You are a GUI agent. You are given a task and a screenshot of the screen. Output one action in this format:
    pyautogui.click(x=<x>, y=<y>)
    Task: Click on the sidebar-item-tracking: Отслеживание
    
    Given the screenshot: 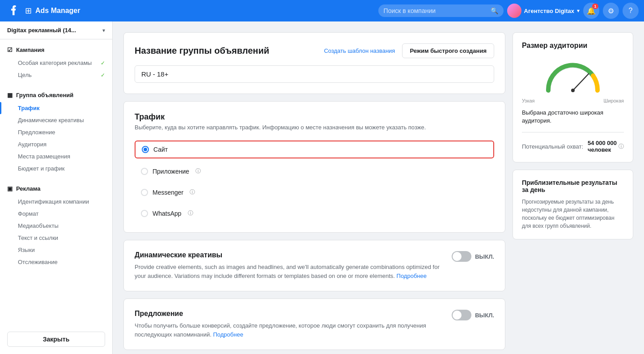 What is the action you would take?
    pyautogui.click(x=56, y=262)
    